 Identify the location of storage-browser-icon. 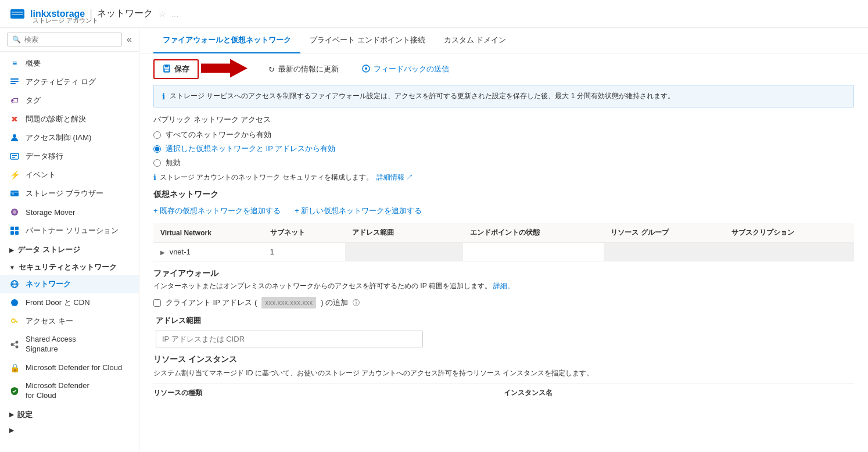
(15, 193).